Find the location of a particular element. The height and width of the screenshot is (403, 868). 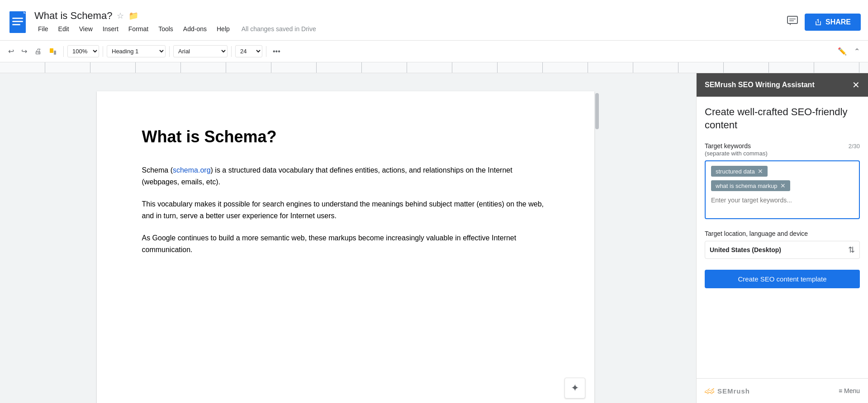

paint-format-button is located at coordinates (53, 52).